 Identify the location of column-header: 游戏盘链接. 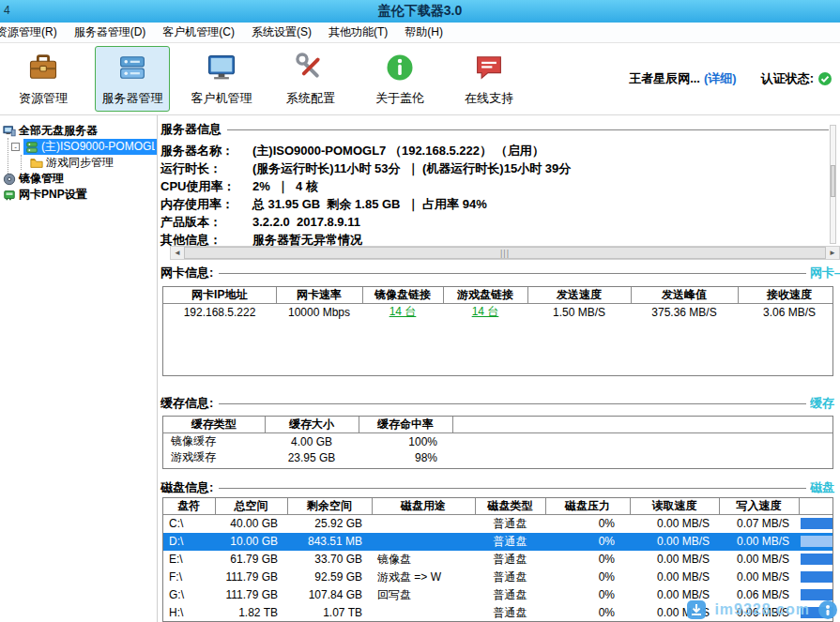
(485, 296).